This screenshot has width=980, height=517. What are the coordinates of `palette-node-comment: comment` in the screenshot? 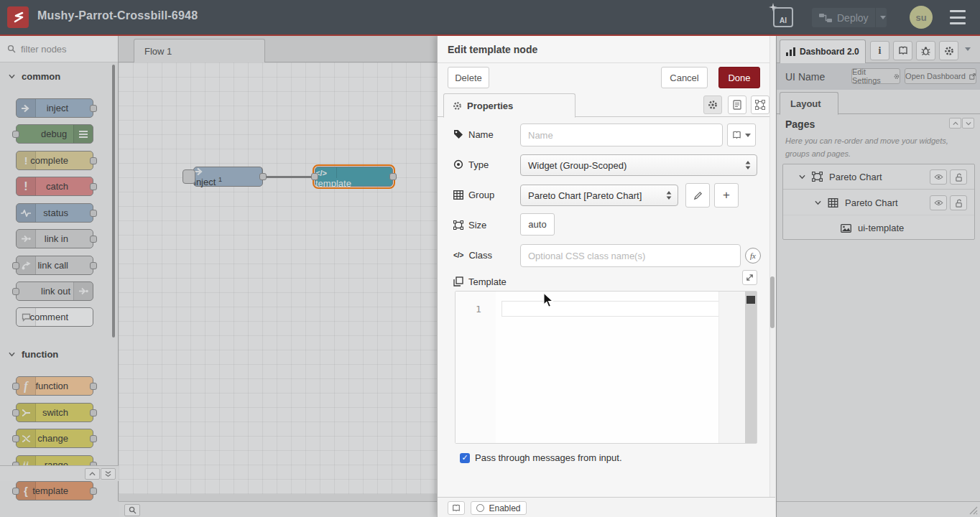 It's located at (55, 317).